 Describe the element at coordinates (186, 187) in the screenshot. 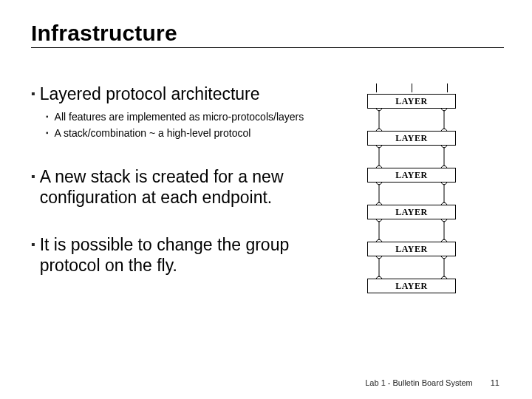

I see `list-item: ▪ A new stack is created for a new confi…` at that location.